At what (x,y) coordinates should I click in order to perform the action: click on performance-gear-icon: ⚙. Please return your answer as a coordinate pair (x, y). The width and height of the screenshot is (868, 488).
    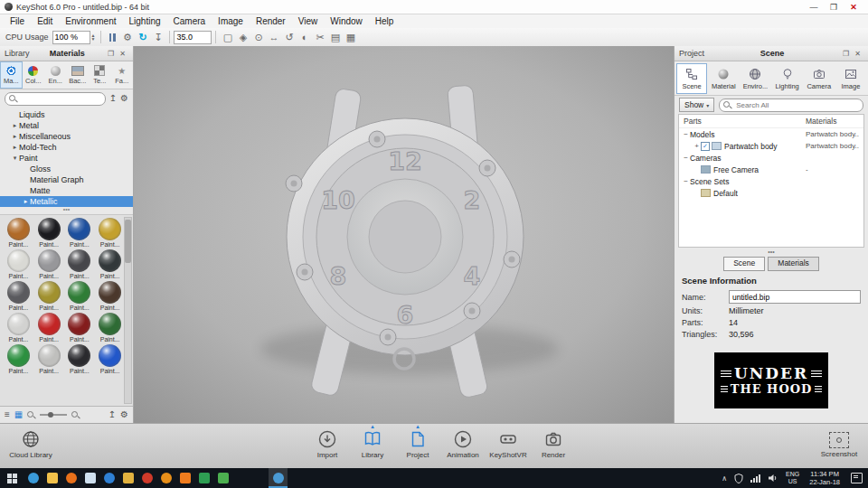
    Looking at the image, I should click on (127, 38).